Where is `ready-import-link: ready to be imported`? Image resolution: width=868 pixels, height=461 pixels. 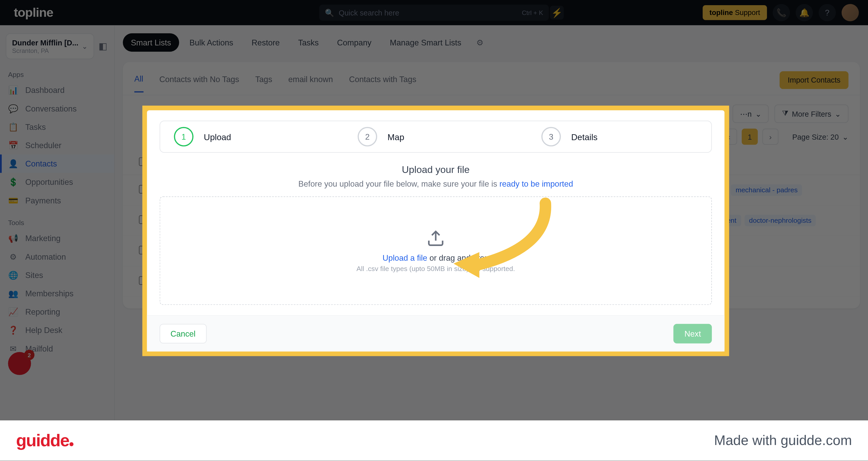 ready-import-link: ready to be imported is located at coordinates (536, 184).